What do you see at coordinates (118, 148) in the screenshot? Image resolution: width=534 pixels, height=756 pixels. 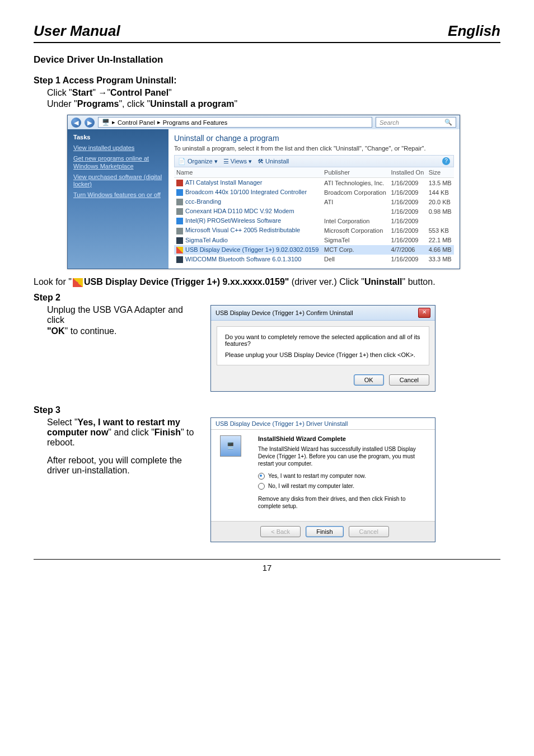 I see `sidebar-view-updates: View installed updates` at bounding box center [118, 148].